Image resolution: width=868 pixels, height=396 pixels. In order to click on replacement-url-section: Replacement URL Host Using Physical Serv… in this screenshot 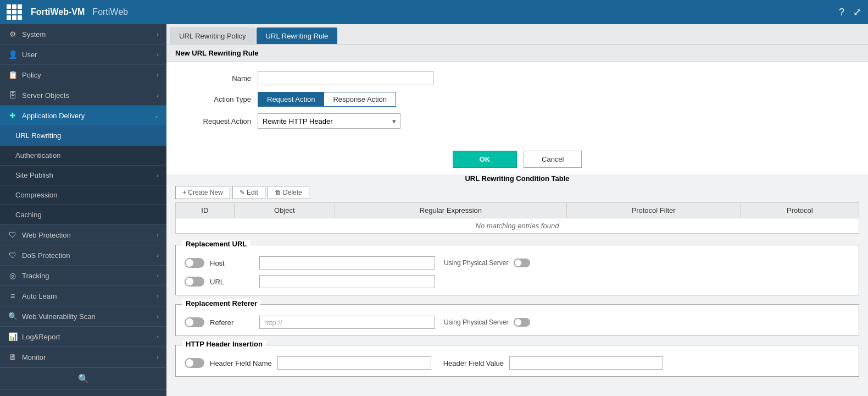, I will do `click(518, 270)`.